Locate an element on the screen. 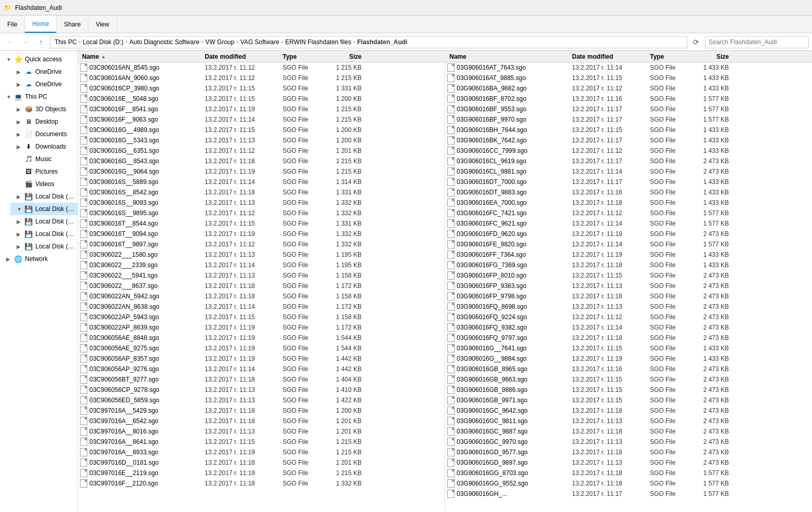  col-date-header: Date modified is located at coordinates (244, 57).